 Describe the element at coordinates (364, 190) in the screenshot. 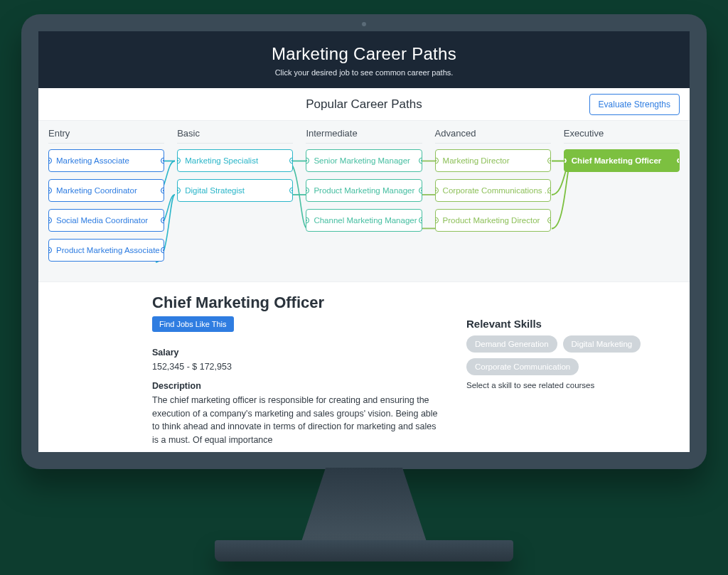

I see `job-label: Product Marketing Manager` at that location.